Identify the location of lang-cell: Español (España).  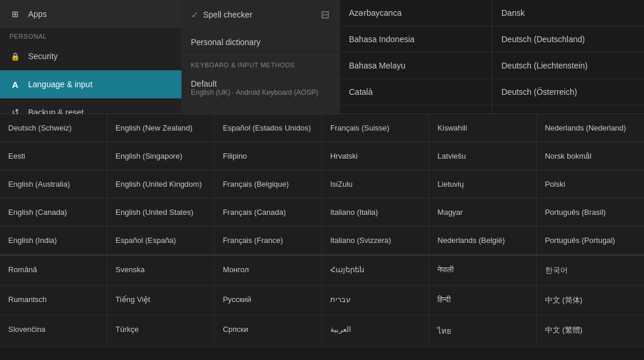
(160, 241).